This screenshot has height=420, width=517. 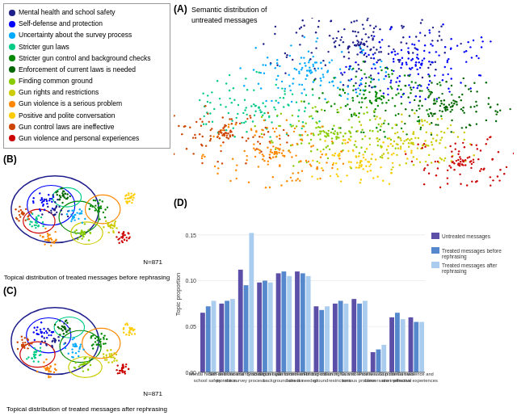 What do you see at coordinates (87, 13) in the screenshot?
I see `legend-item: Mental health and school safety` at bounding box center [87, 13].